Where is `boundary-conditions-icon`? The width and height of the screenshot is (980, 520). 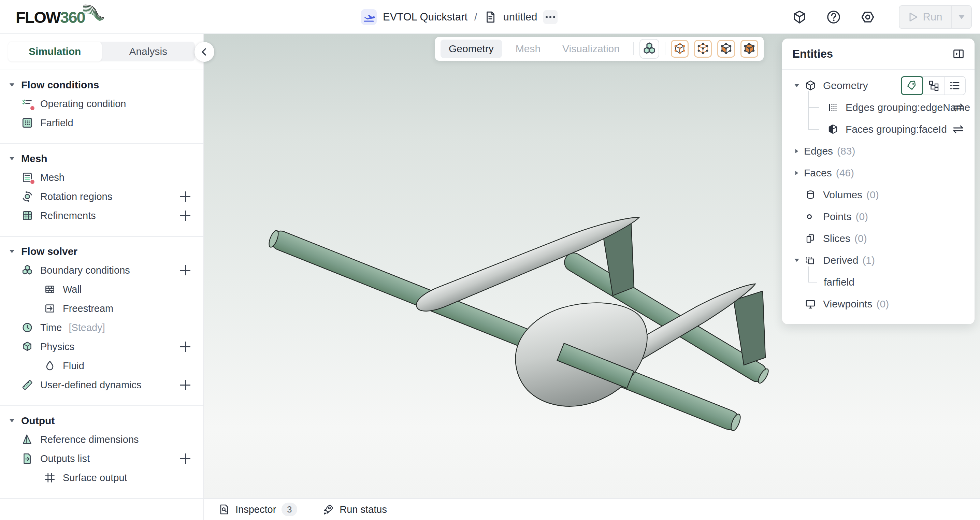 boundary-conditions-icon is located at coordinates (27, 270).